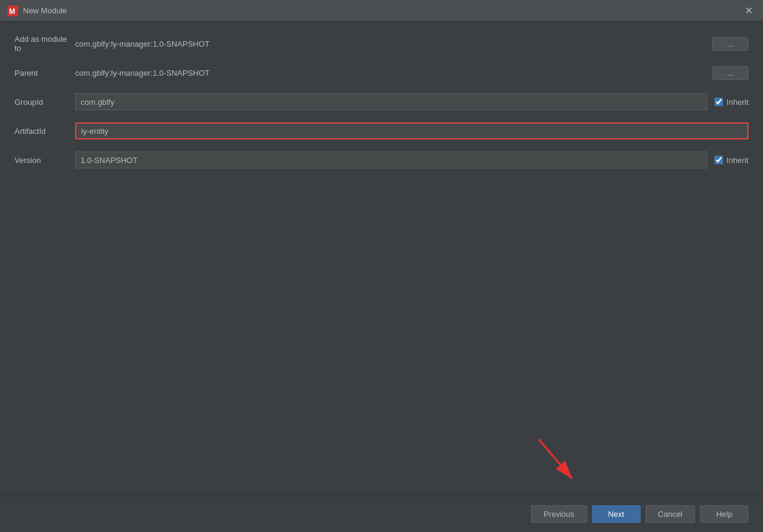 Image resolution: width=763 pixels, height=532 pixels. I want to click on add-as-module-label: Add as module to, so click(45, 44).